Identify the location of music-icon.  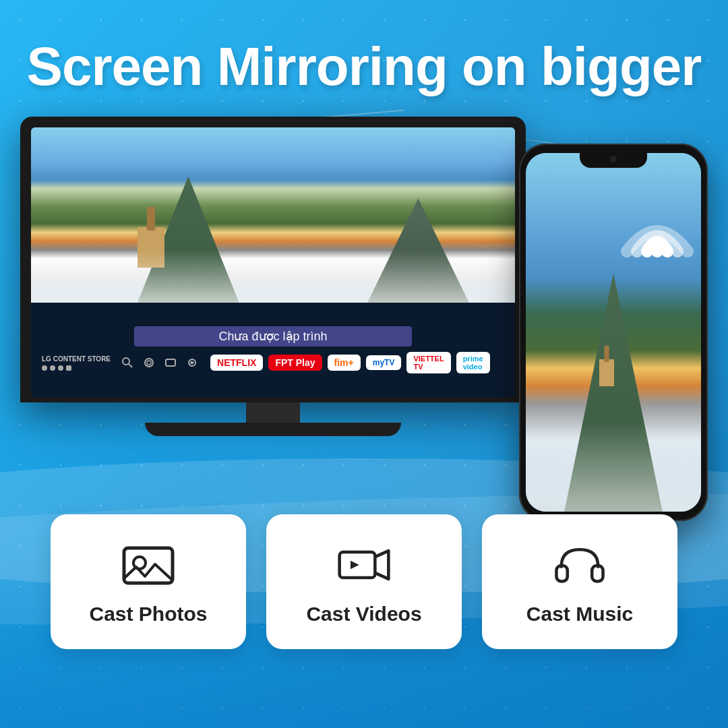
(580, 565).